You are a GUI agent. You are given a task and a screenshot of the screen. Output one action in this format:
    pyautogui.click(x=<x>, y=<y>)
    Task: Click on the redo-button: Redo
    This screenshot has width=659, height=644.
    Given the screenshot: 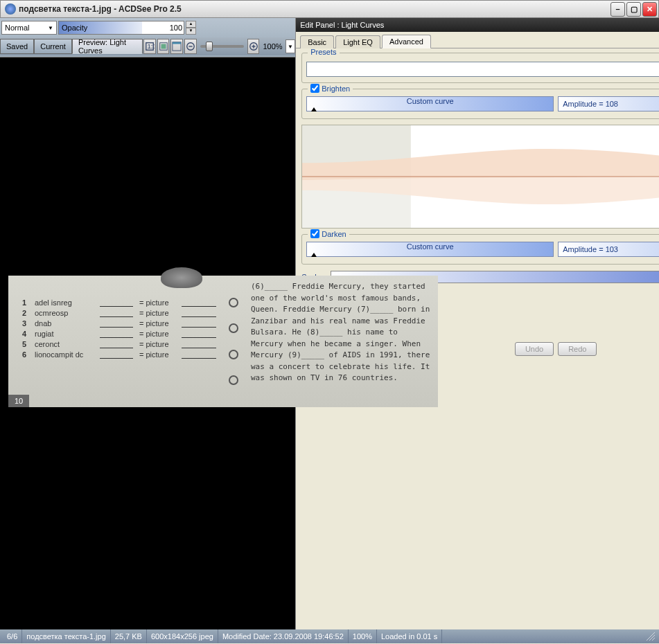 What is the action you would take?
    pyautogui.click(x=577, y=349)
    